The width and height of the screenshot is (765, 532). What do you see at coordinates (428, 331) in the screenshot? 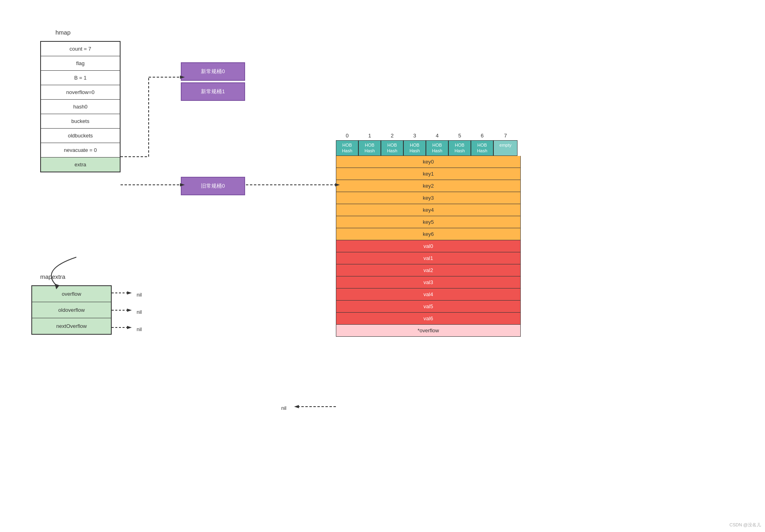
I see `overflow-row: *overflow` at bounding box center [428, 331].